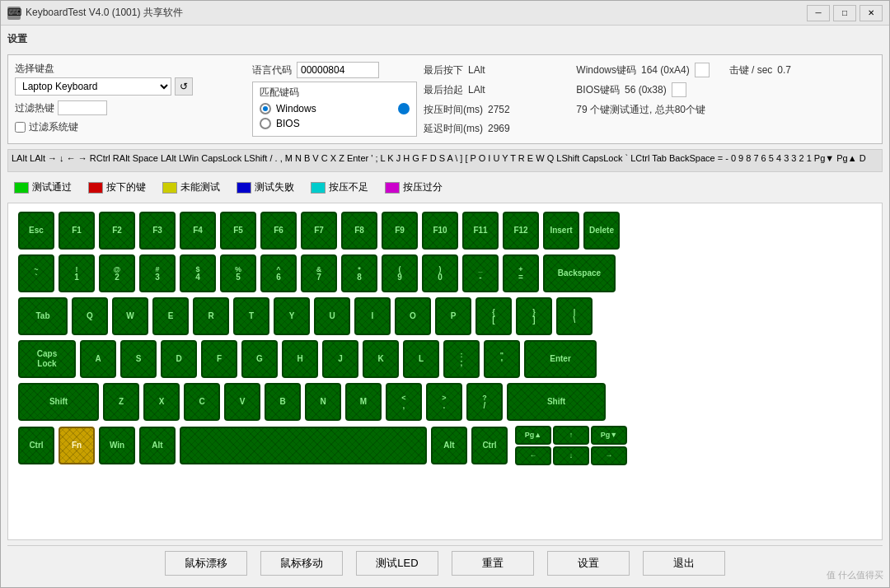 Image resolution: width=890 pixels, height=588 pixels. What do you see at coordinates (219, 359) in the screenshot?
I see `key-f: F` at bounding box center [219, 359].